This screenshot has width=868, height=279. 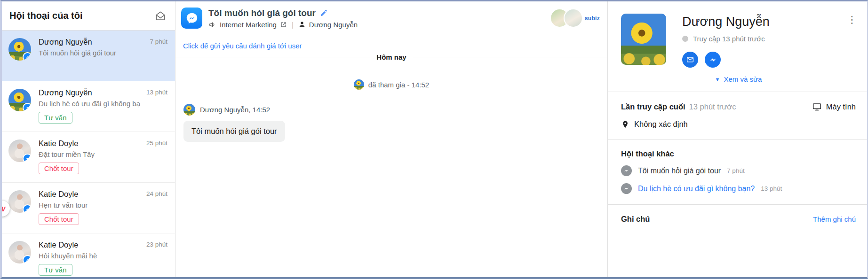 What do you see at coordinates (89, 256) in the screenshot?
I see `conversation-preview: Hỏi khuyến mãi hè` at bounding box center [89, 256].